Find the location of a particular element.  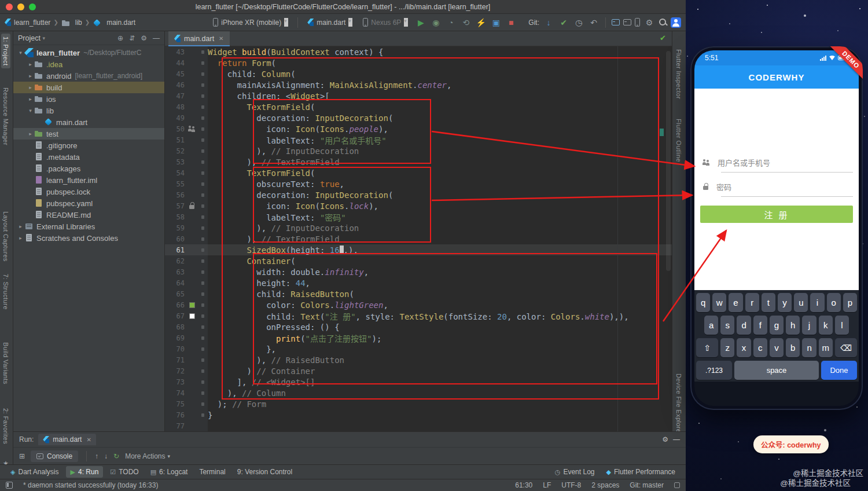

code-line-60: 60 ), // TextFormField is located at coordinates (418, 239).